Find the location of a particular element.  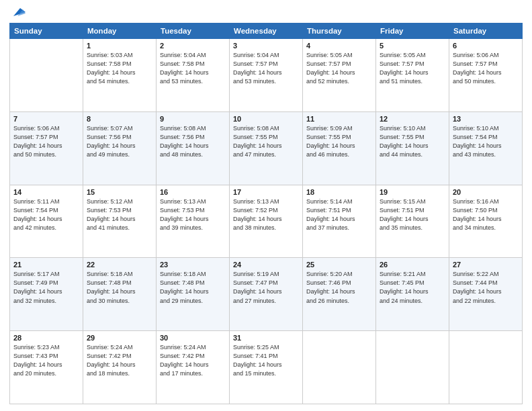

day-info: Sunrise: 5:10 AM Sunset: 7:55 PM Dayligh… is located at coordinates (412, 142).